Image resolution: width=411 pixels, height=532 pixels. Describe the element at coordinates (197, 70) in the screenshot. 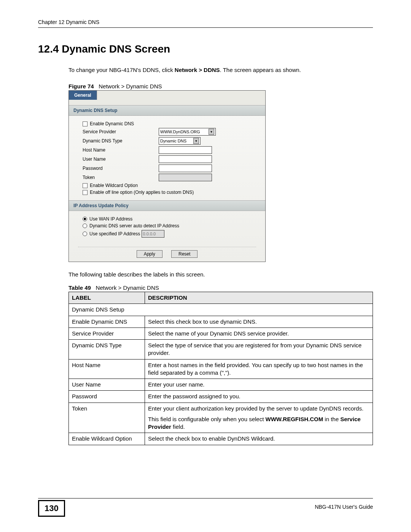

I see `intro-bold: Network > DDNS` at that location.